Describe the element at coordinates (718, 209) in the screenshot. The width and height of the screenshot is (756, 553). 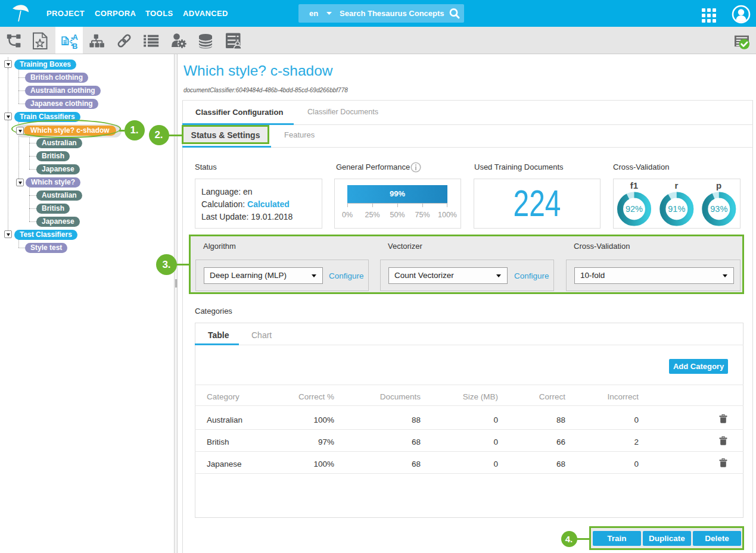
I see `svg-text: 93%` at that location.